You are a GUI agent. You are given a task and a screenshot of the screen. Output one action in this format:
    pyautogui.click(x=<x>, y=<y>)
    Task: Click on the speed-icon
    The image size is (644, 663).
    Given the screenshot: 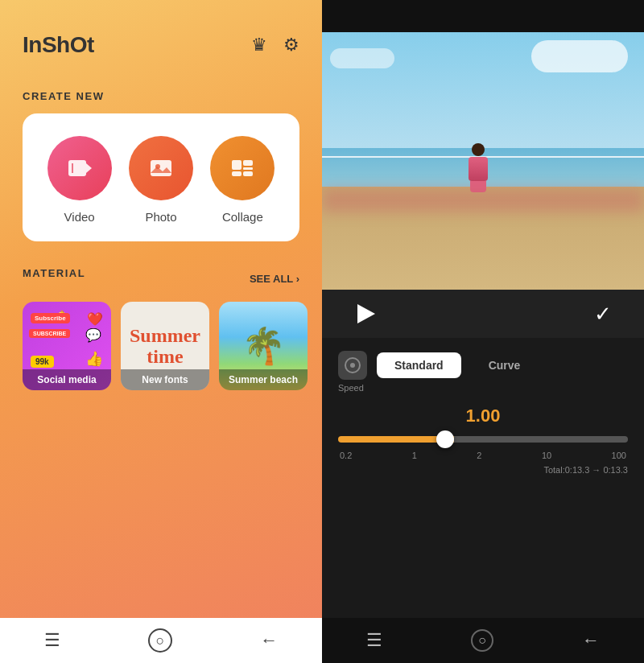 What is the action you would take?
    pyautogui.click(x=353, y=365)
    